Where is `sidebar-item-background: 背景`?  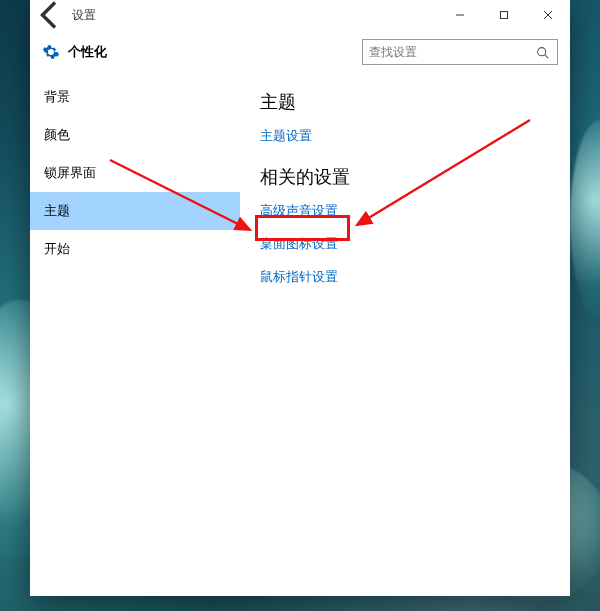 sidebar-item-background: 背景 is located at coordinates (135, 97).